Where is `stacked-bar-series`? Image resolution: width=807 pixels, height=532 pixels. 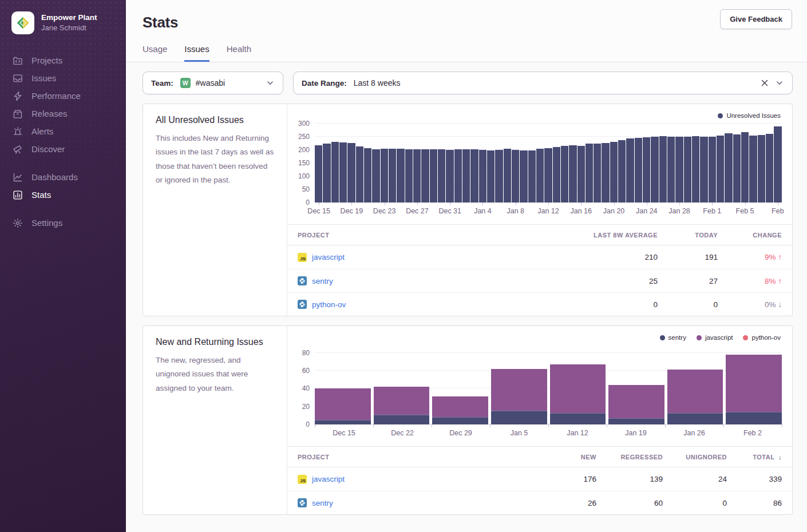
stacked-bar-series is located at coordinates (548, 385).